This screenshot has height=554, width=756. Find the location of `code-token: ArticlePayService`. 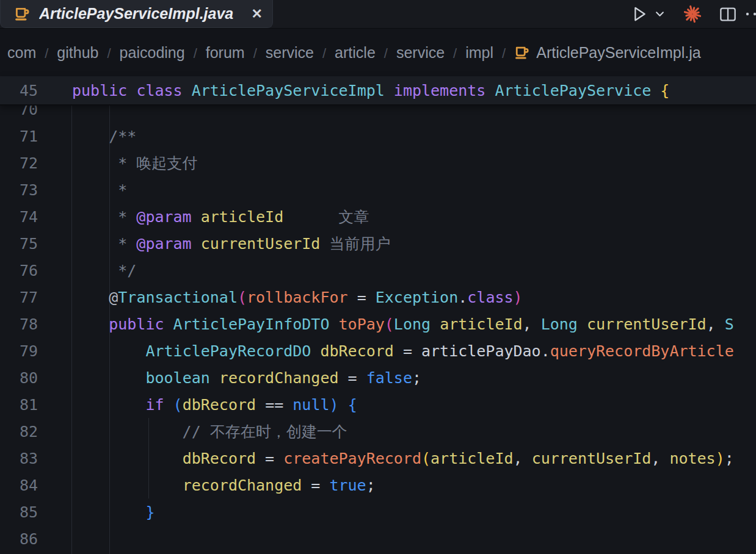

code-token: ArticlePayService is located at coordinates (573, 90).